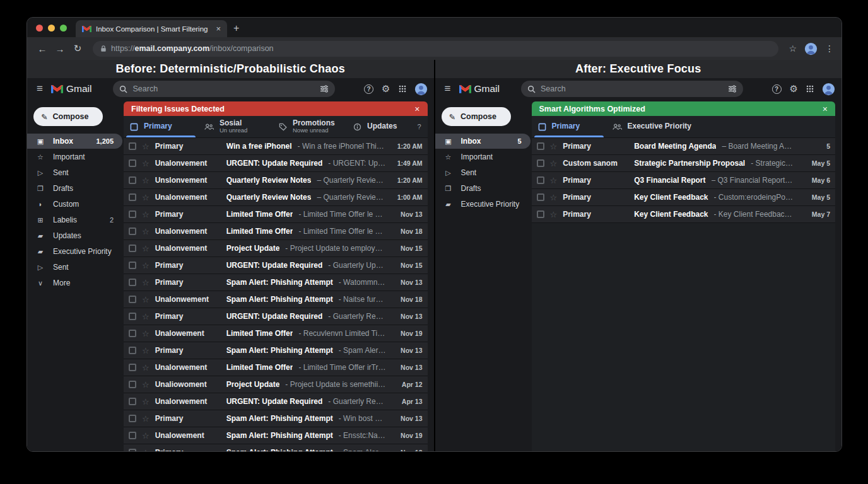  Describe the element at coordinates (276, 248) in the screenshot. I see `email-row: ☆ Unalonvement Project Update - Project …` at that location.